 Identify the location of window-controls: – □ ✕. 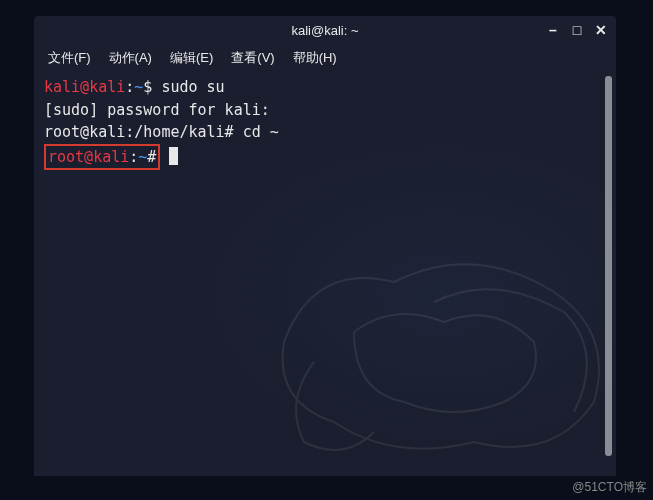
(577, 30).